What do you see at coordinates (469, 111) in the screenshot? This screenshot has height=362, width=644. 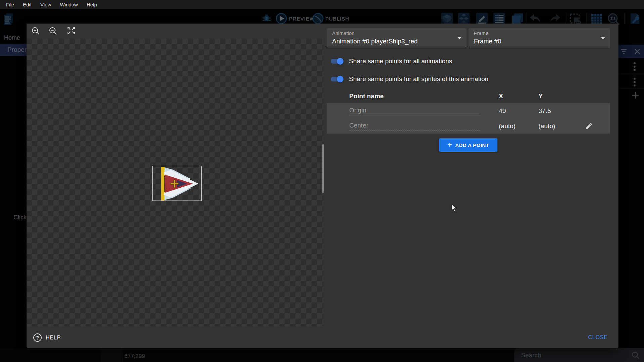 I see `table-row-origin: Origin 49 37.5` at bounding box center [469, 111].